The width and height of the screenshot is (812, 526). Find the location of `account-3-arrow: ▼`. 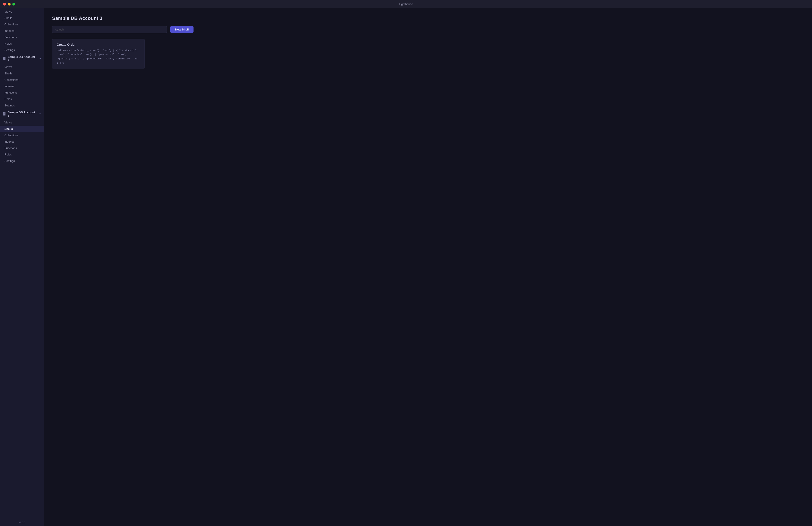

account-3-arrow: ▼ is located at coordinates (40, 114).